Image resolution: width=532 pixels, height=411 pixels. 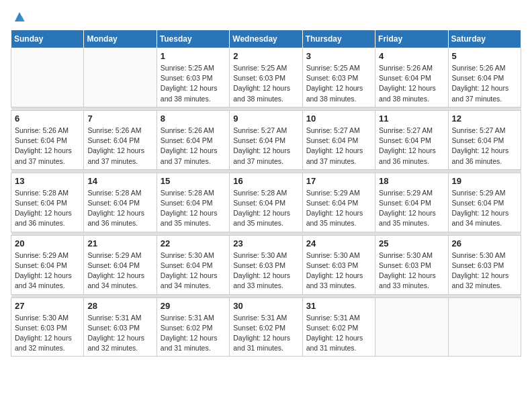 What do you see at coordinates (339, 118) in the screenshot?
I see `day-number: 10` at bounding box center [339, 118].